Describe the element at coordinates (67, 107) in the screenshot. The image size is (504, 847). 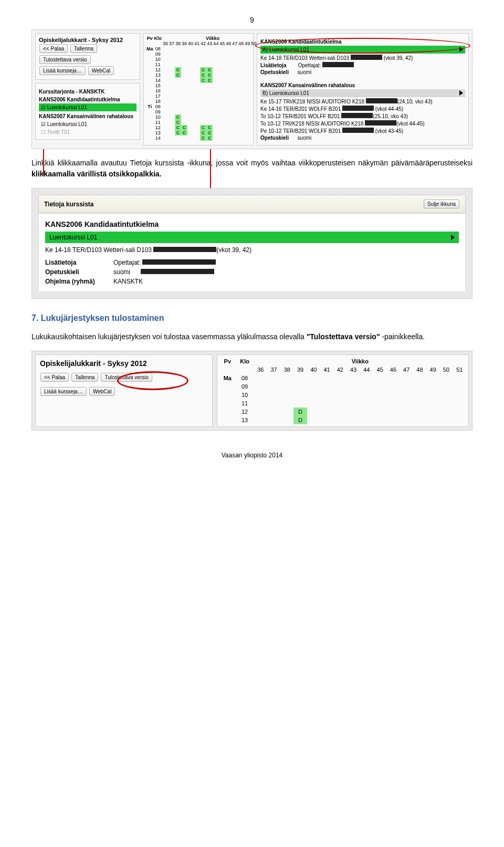
I see `course1-item-label: Luentokurssi L01` at that location.